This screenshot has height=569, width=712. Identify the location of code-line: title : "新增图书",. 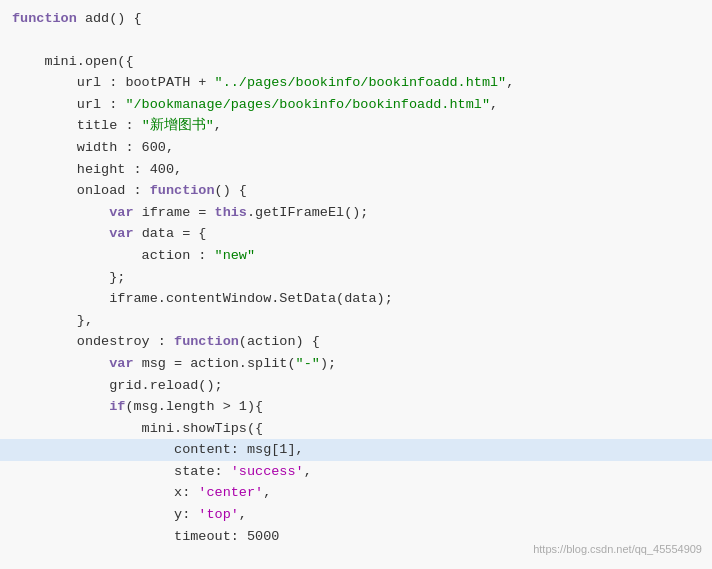
(356, 126).